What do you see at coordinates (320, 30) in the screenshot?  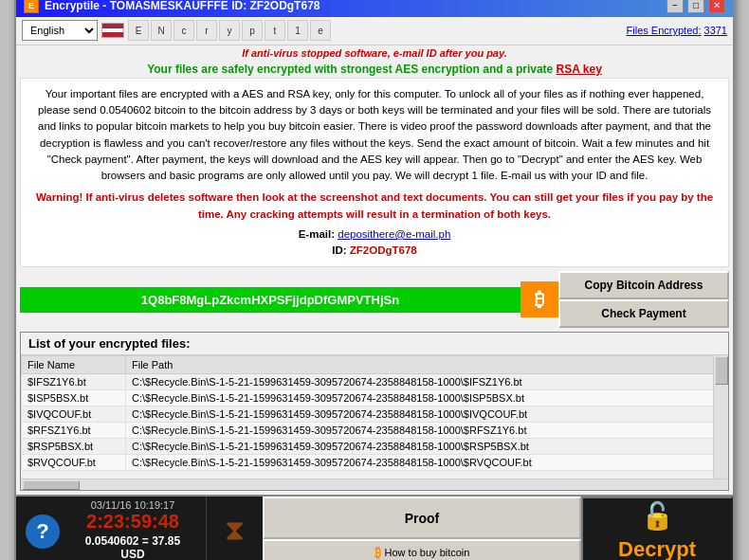 I see `toolbar-btn-e2: e` at bounding box center [320, 30].